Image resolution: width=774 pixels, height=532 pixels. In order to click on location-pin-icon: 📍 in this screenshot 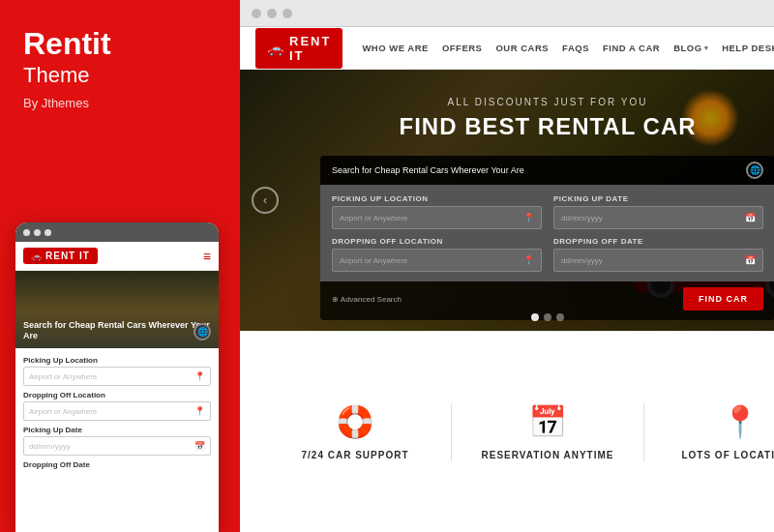, I will do `click(740, 422)`.